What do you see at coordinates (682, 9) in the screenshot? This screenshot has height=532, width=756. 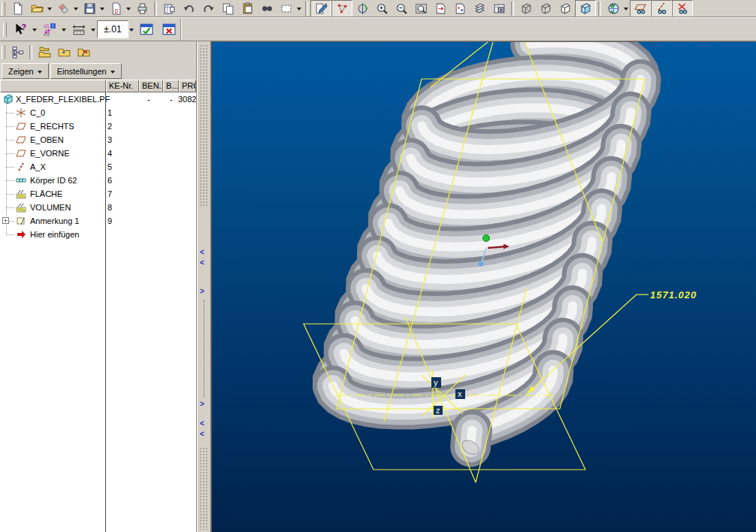 I see `datum-point-display-button` at bounding box center [682, 9].